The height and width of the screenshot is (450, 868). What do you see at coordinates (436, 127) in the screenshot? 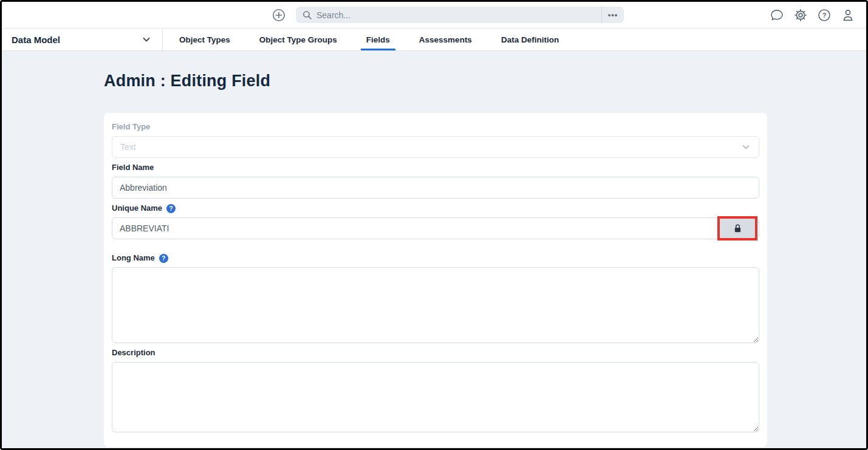
I see `field-type-label: Field Type` at bounding box center [436, 127].